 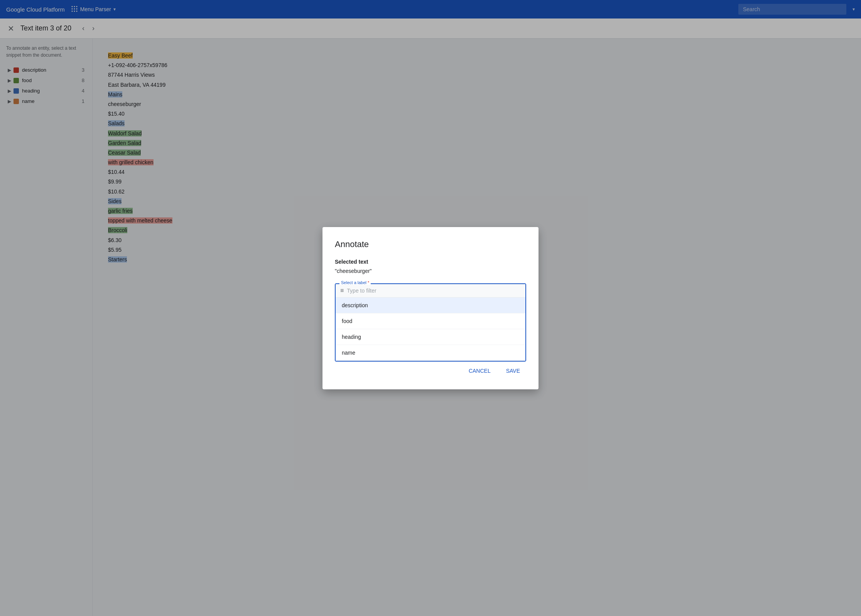 What do you see at coordinates (430, 329) in the screenshot?
I see `dropdown-list: description food heading name` at bounding box center [430, 329].